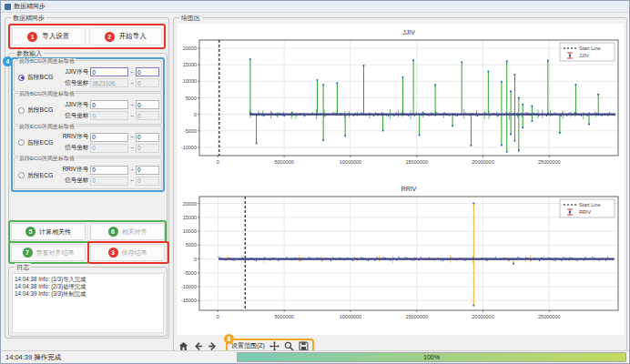 The image size is (630, 364). I want to click on correlation-align-button: 6 相关对齐, so click(127, 231).